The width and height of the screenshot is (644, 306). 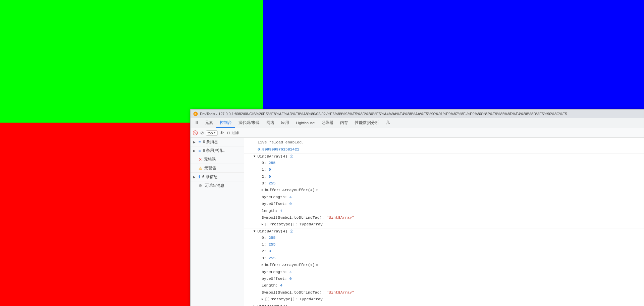 What do you see at coordinates (444, 272) in the screenshot?
I see `bytelength-prop-2: byteLength: 4` at bounding box center [444, 272].